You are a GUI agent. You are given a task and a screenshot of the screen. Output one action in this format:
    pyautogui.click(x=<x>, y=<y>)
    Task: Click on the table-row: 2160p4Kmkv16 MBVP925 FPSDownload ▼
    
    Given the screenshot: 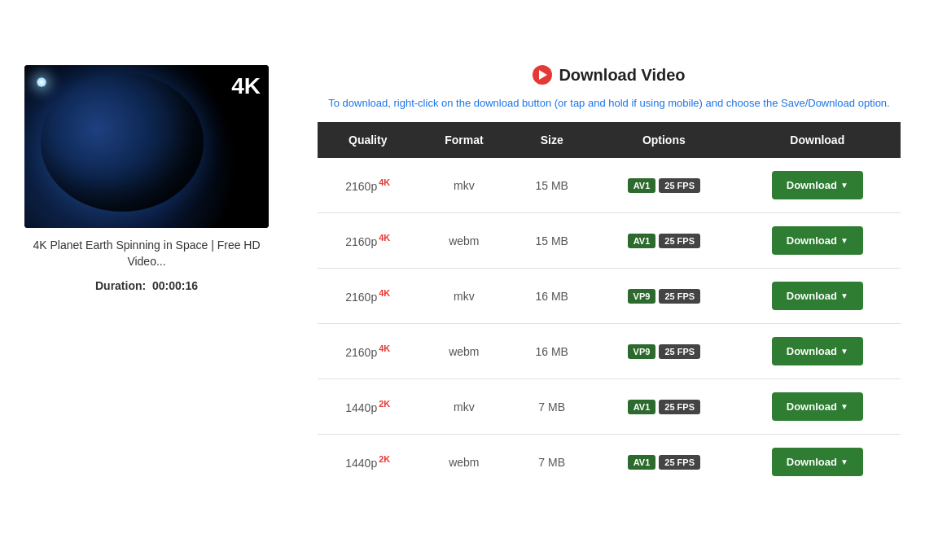 What is the action you would take?
    pyautogui.click(x=609, y=296)
    